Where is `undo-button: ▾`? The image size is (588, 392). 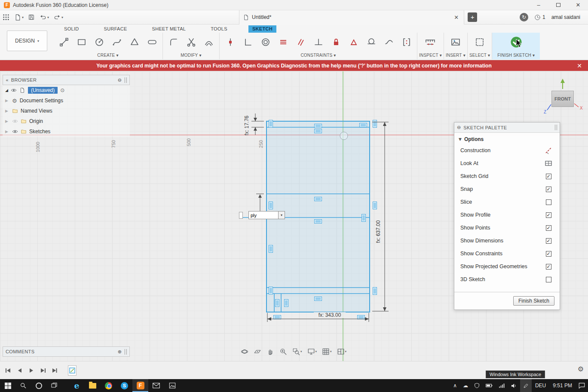
undo-button: ▾ is located at coordinates (44, 17).